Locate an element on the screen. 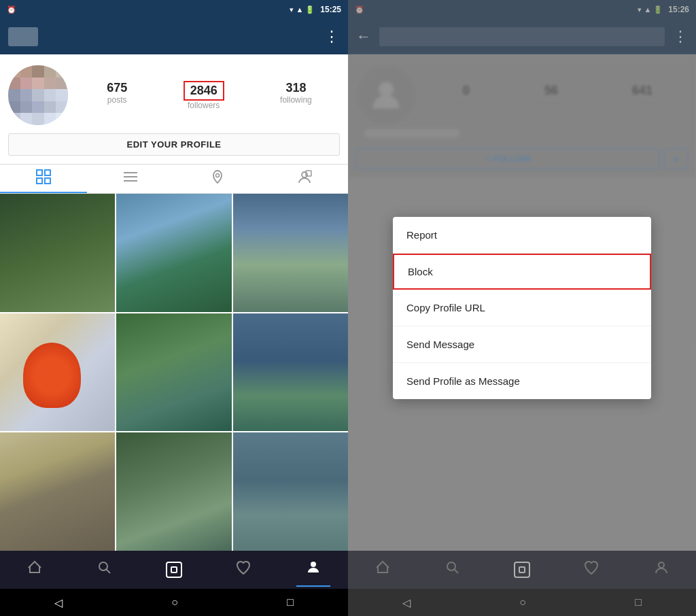 This screenshot has height=616, width=696. location-icon is located at coordinates (218, 178).